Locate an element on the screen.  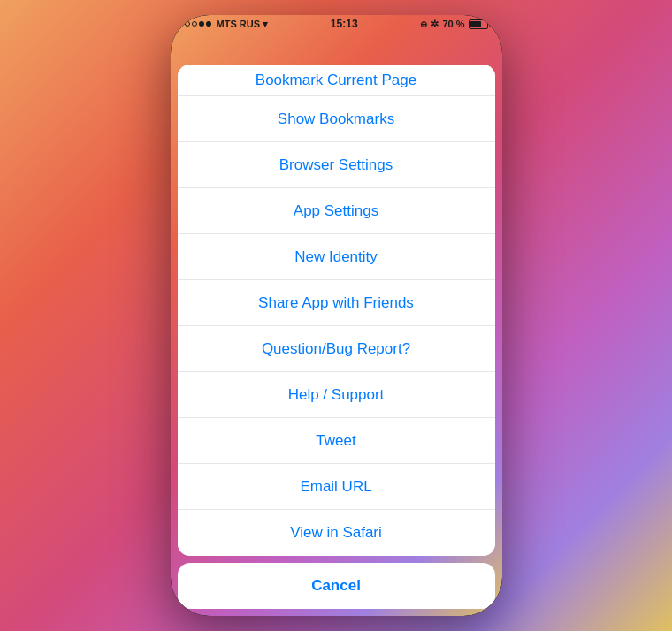
menu-item-email-url: Email URL is located at coordinates (336, 487).